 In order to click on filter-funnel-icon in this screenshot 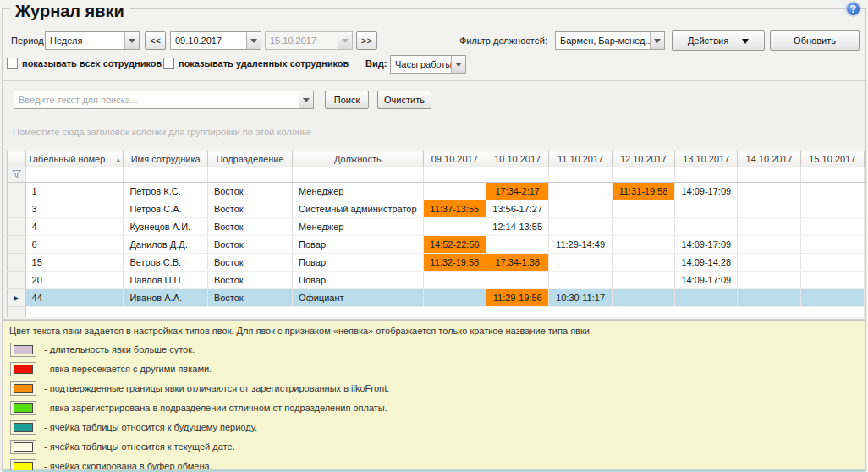, I will do `click(17, 175)`.